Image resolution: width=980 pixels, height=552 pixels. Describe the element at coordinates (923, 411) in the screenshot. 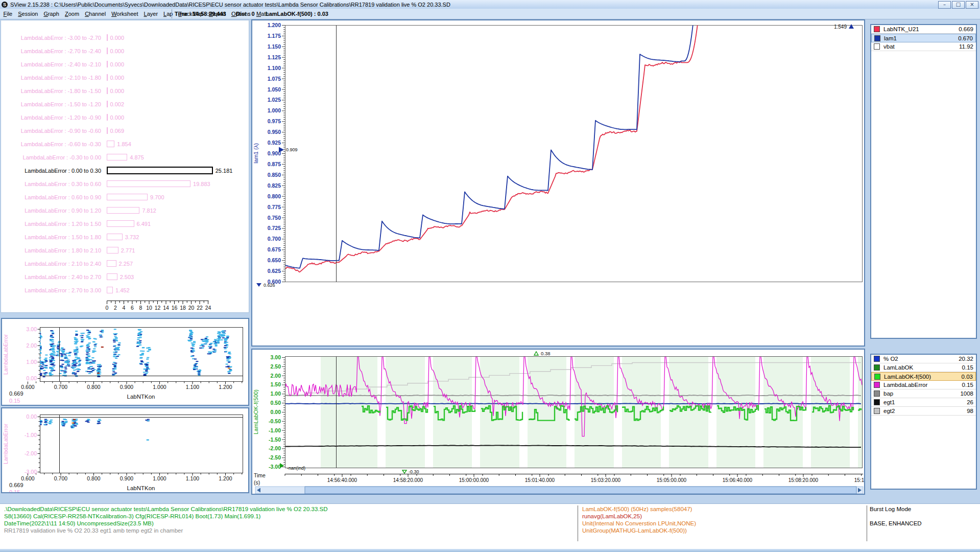

I see `legend-row-egt2: egt298` at that location.